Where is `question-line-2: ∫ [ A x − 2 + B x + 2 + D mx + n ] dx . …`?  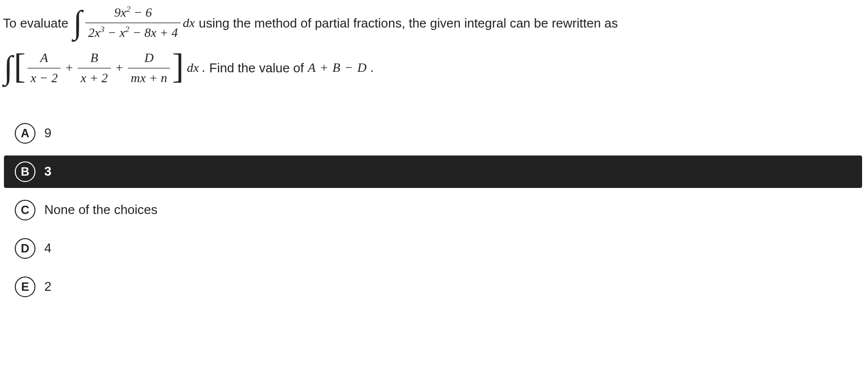 question-line-2: ∫ [ A x − 2 + B x + 2 + D mx + n ] dx . … is located at coordinates (434, 68).